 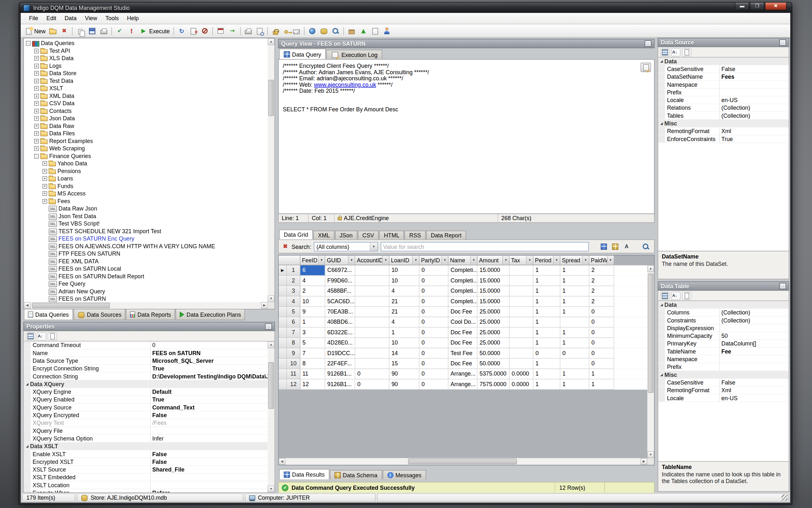 I want to click on tree-item-json-test-data: +SQLJson Test Data, so click(x=146, y=216).